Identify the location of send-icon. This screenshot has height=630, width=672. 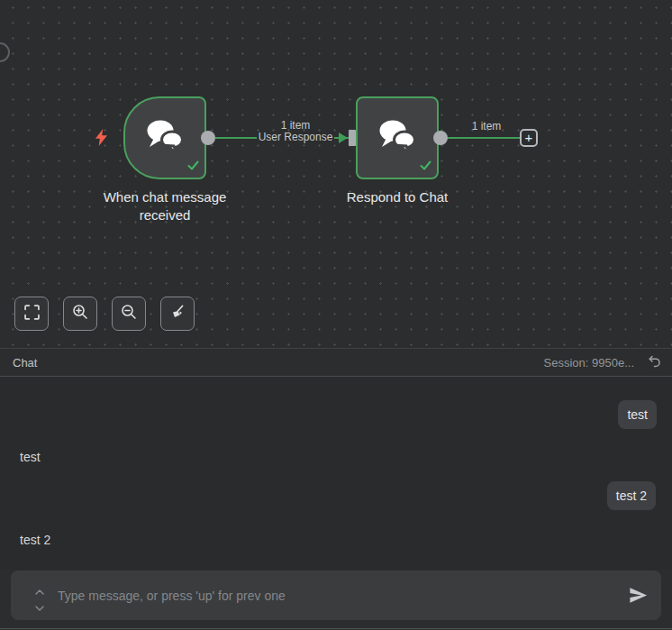
(638, 602).